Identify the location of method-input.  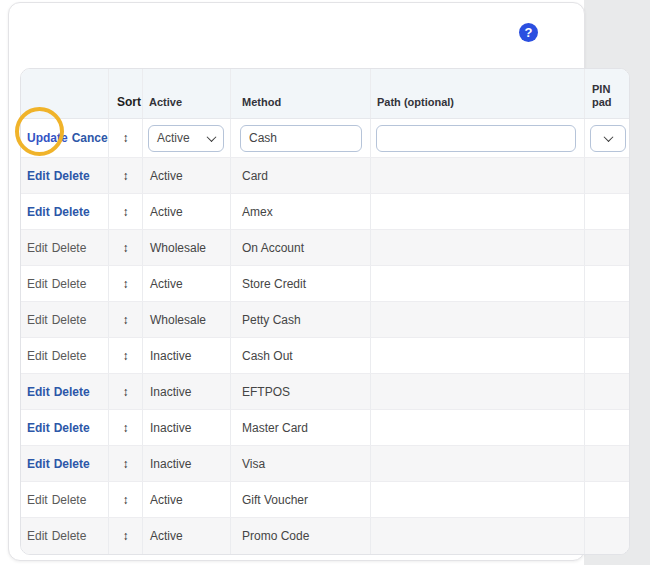
(301, 138).